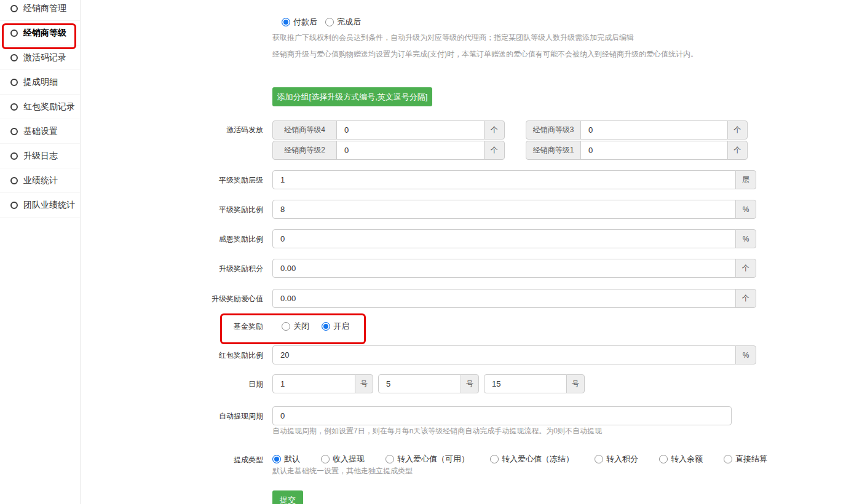 This screenshot has height=504, width=862. What do you see at coordinates (224, 416) in the screenshot?
I see `auto-withdraw-label: 自动提现周期` at bounding box center [224, 416].